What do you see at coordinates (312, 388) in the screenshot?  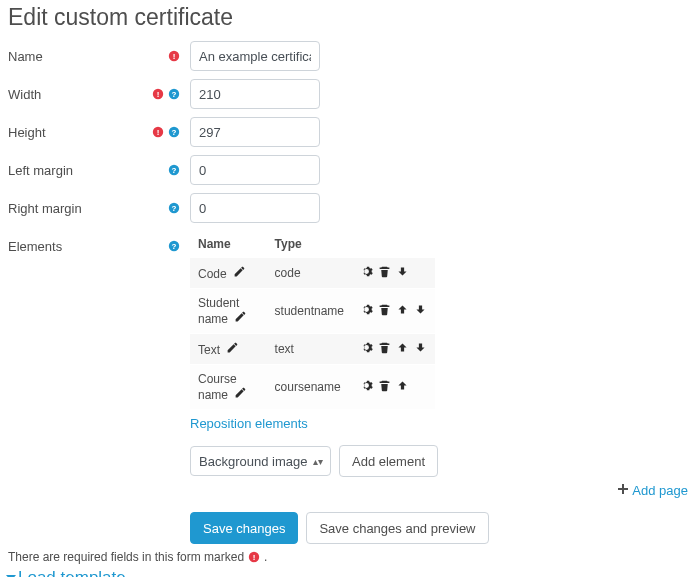 I see `table-row: Course namecoursename` at bounding box center [312, 388].